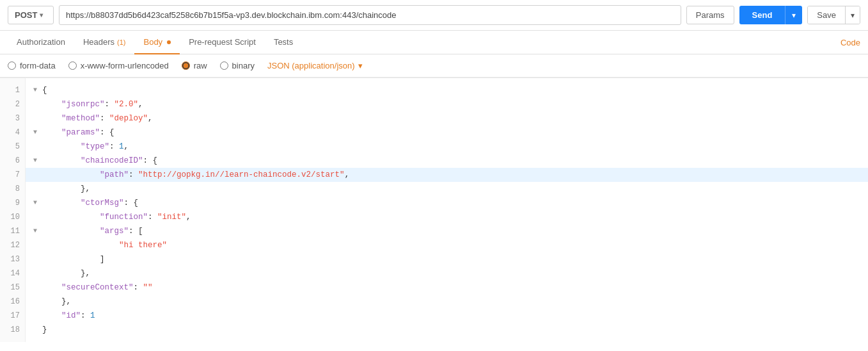 The width and height of the screenshot is (868, 351). Describe the element at coordinates (446, 118) in the screenshot. I see `code-line: "method": "deploy",` at that location.